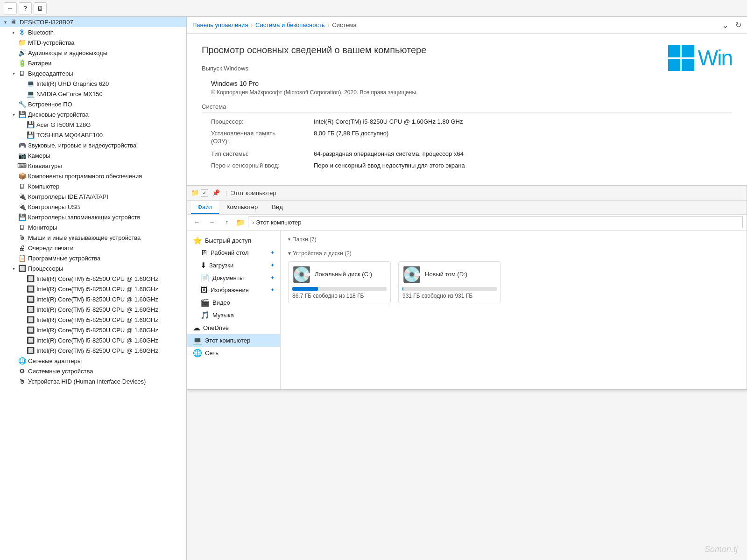  I want to click on ide-icon: 🔌, so click(22, 196).